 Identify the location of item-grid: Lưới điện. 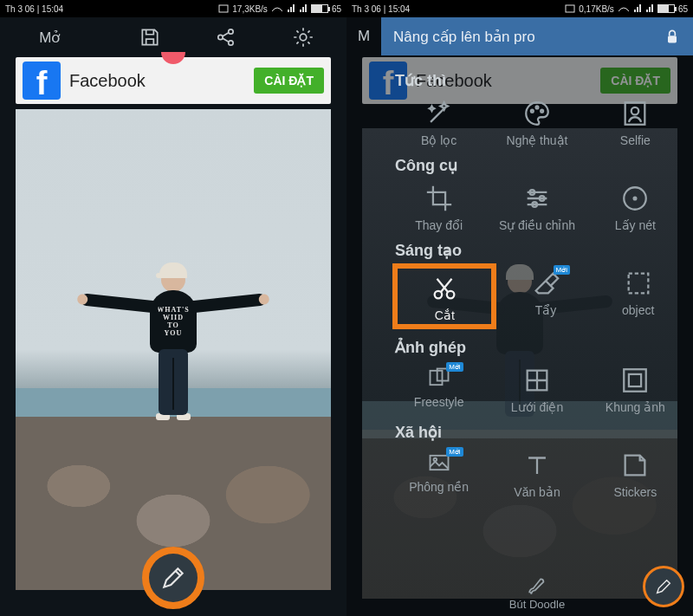
(537, 390).